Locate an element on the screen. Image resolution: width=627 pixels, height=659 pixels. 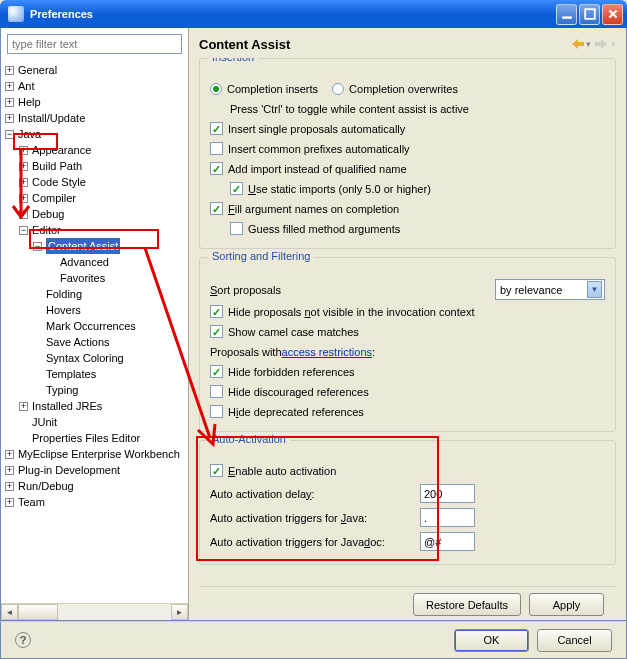
tree-scrollbar: ◄ ► is located at coordinates (94, 612).